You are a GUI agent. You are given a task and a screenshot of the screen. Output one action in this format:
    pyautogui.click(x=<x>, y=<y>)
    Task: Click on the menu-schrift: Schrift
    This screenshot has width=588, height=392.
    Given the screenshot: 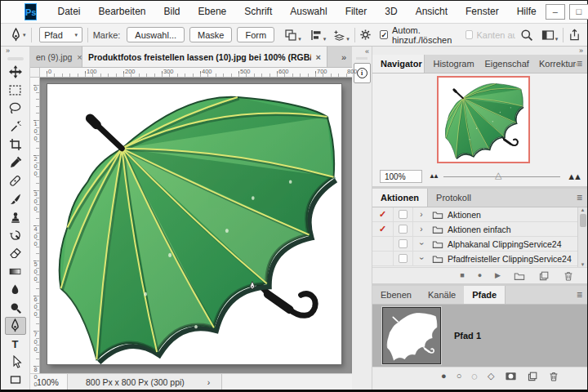 What is the action you would take?
    pyautogui.click(x=258, y=11)
    